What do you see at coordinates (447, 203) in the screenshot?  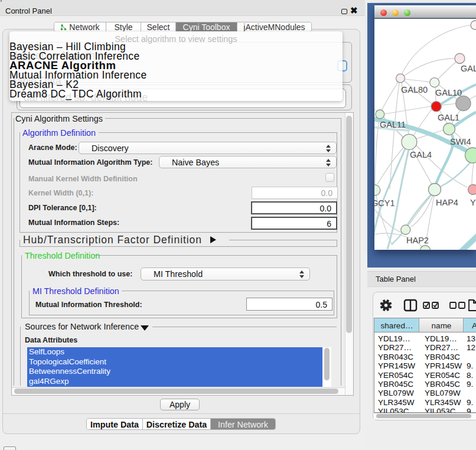 I see `svg-text: HAP4` at bounding box center [447, 203].